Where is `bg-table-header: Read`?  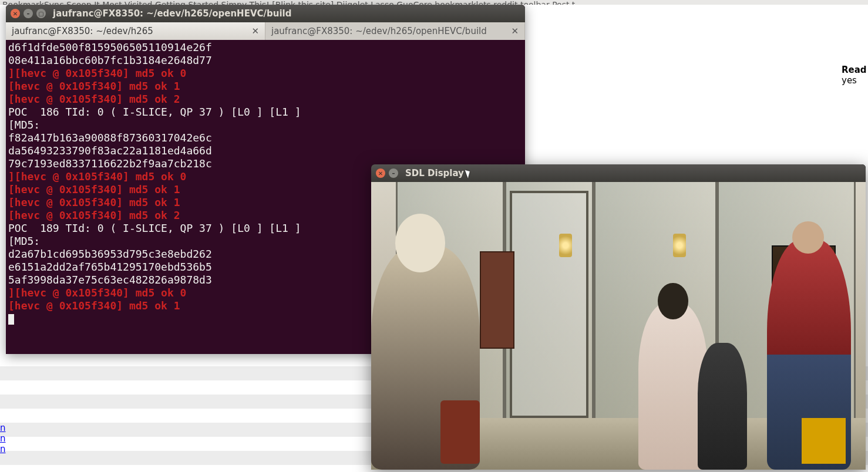 bg-table-header: Read is located at coordinates (855, 70).